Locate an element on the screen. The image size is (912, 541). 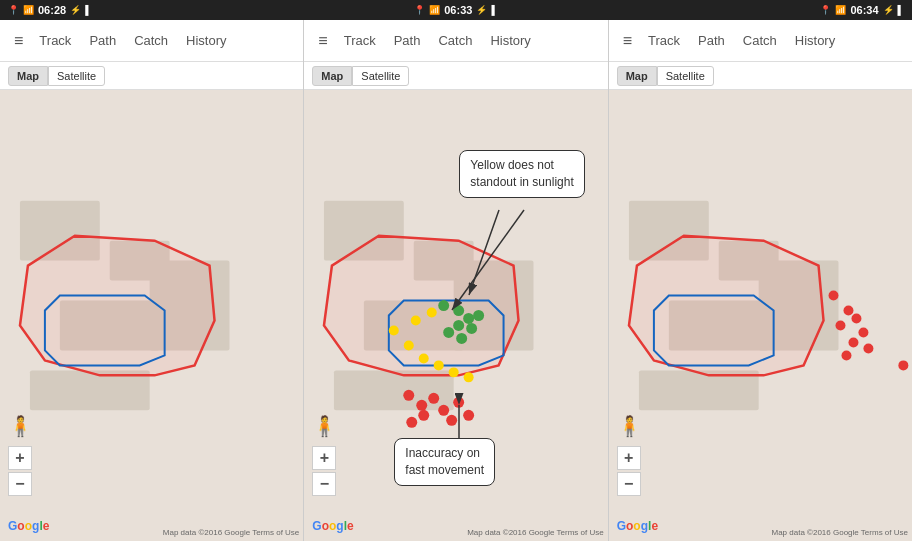
pegman-1: 🧍 is located at coordinates (20, 426).